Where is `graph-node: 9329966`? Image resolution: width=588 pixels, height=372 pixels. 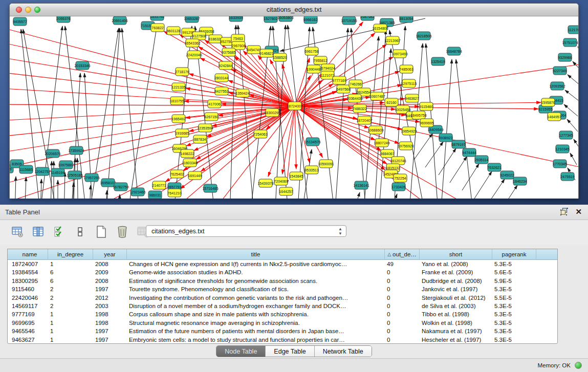 graph-node: 9329966 is located at coordinates (565, 57).